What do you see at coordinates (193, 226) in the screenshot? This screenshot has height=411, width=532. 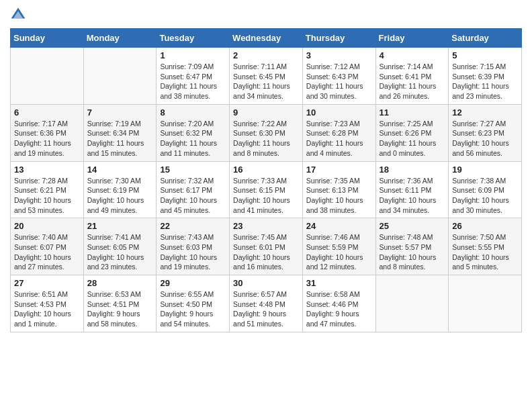 I see `day-number: 22` at bounding box center [193, 226].